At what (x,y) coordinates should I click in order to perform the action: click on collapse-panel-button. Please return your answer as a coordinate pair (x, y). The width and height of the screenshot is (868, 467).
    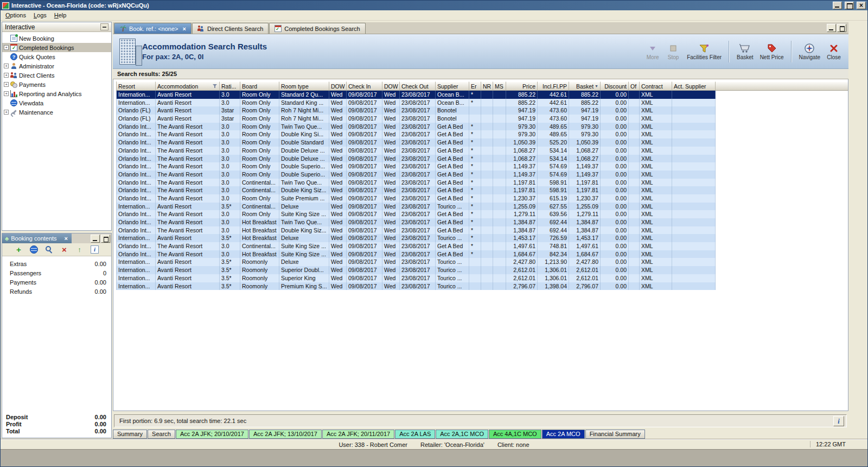
    Looking at the image, I should click on (104, 27).